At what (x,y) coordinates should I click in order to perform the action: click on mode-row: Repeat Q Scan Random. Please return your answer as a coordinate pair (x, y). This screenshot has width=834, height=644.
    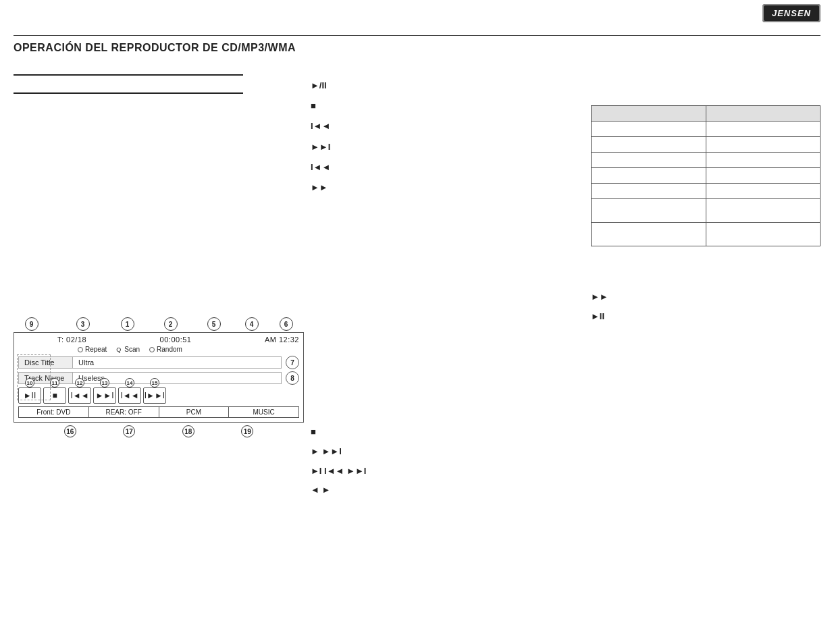
    Looking at the image, I should click on (169, 350).